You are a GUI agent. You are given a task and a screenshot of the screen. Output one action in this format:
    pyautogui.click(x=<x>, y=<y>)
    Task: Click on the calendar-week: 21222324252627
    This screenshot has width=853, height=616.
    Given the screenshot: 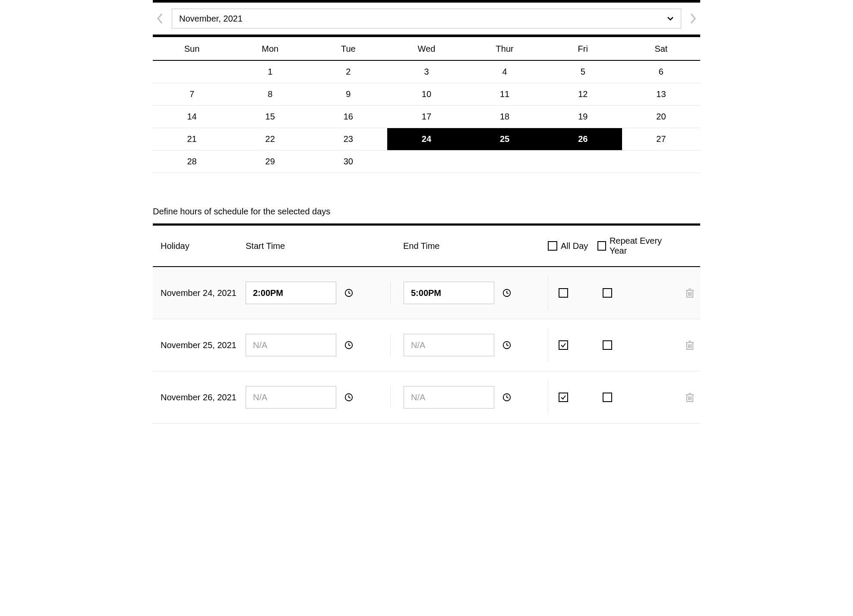 What is the action you would take?
    pyautogui.click(x=426, y=139)
    